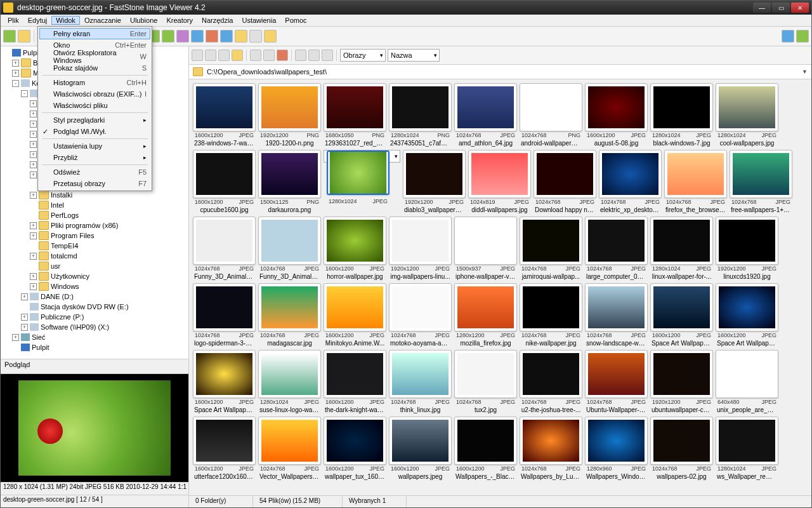  Describe the element at coordinates (802, 36) in the screenshot. I see `fullscreen-button` at that location.